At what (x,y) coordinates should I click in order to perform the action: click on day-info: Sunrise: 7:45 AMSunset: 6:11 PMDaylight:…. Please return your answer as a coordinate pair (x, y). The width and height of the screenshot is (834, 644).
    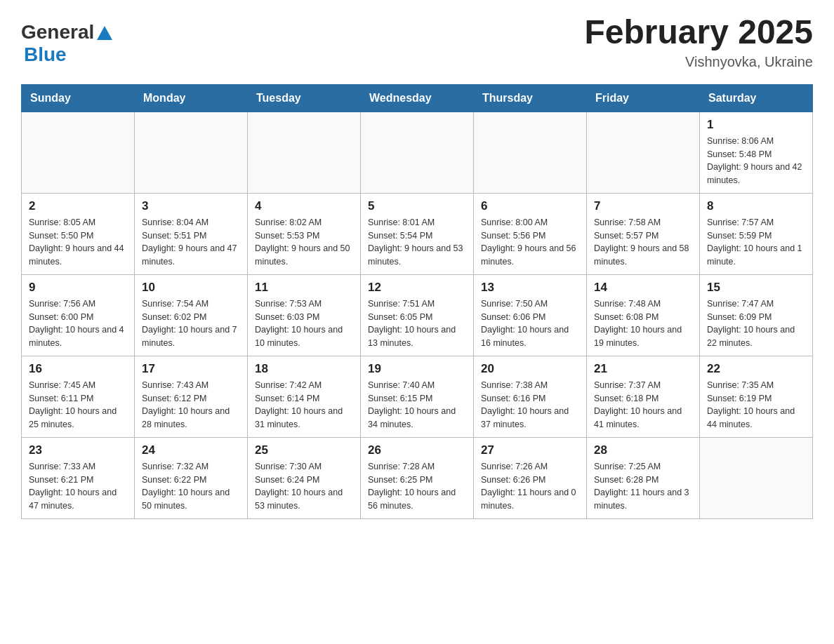
    Looking at the image, I should click on (78, 405).